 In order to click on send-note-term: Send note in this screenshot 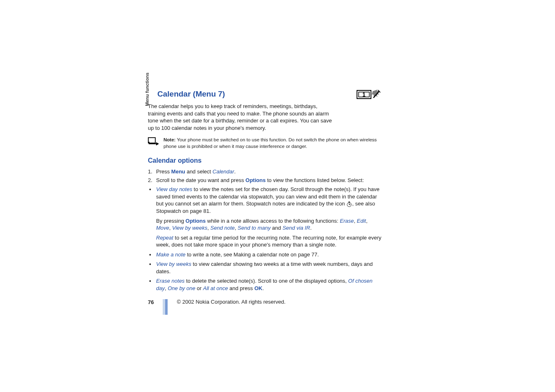, I will do `click(223, 228)`.